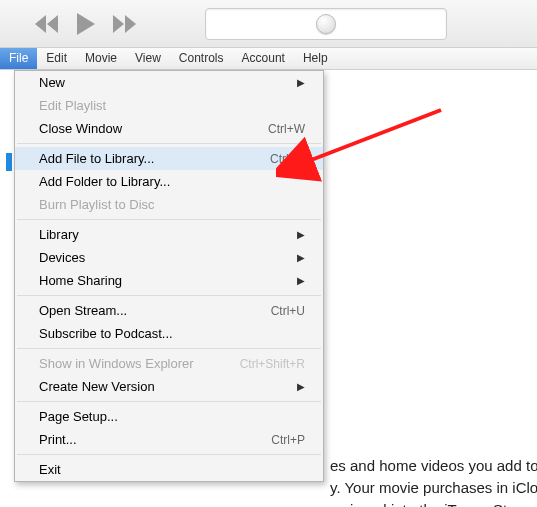  I want to click on menu-shortcut: Ctrl+Shift+R, so click(268, 364).